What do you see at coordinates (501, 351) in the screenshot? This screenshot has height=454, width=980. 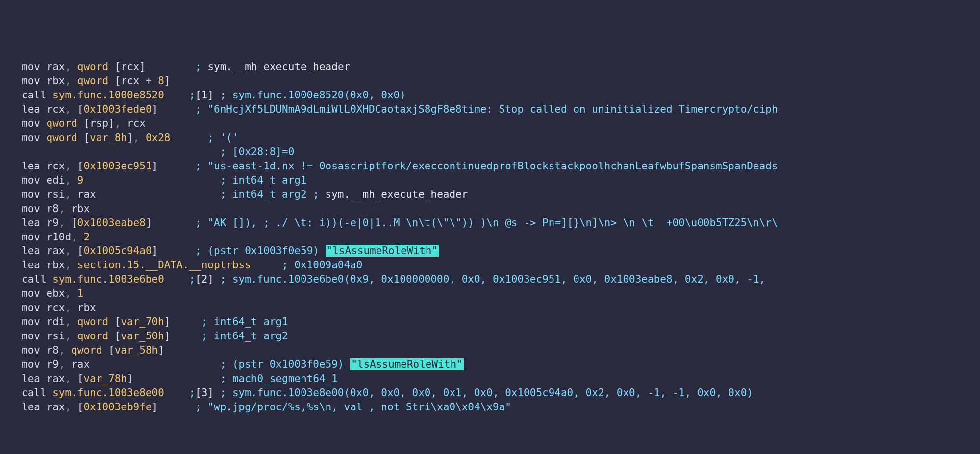 I see `asm-line: mov r8, qword [var_58h]` at bounding box center [501, 351].